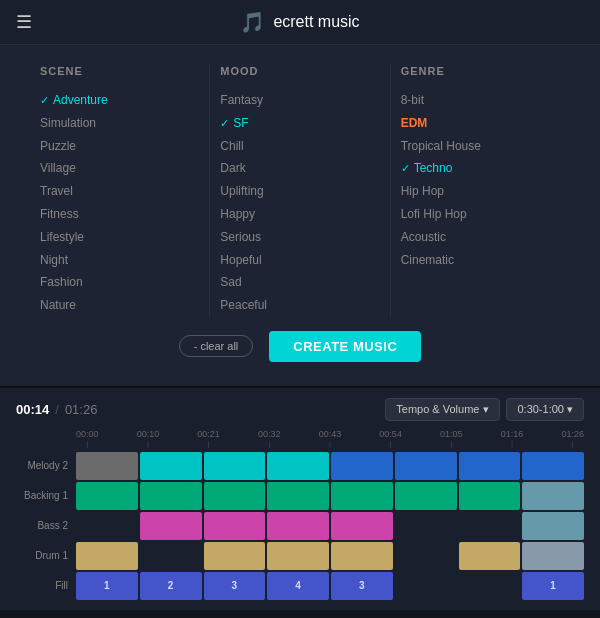  Describe the element at coordinates (330, 438) in the screenshot. I see `ruler-ticks: 00:00 00:10 00:21 00:32 00:43 00:54 01:0…` at that location.